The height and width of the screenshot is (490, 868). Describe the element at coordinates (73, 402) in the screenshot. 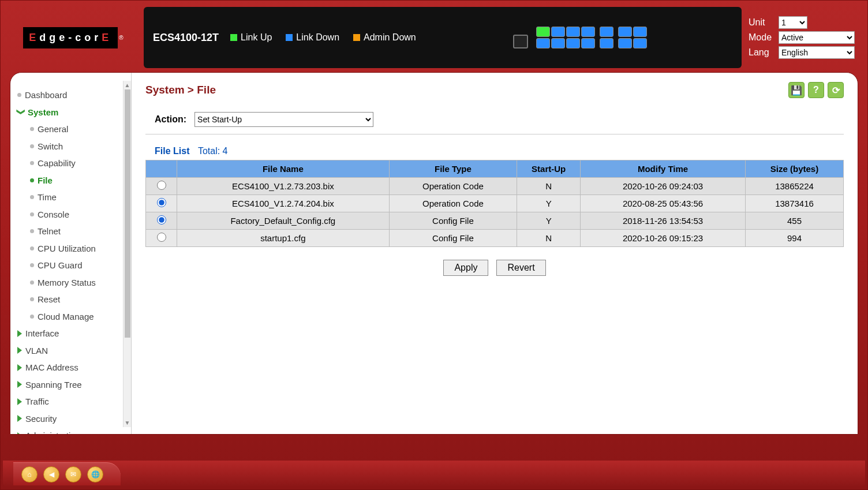

I see `sidebar-item-traffic: Traffic` at that location.